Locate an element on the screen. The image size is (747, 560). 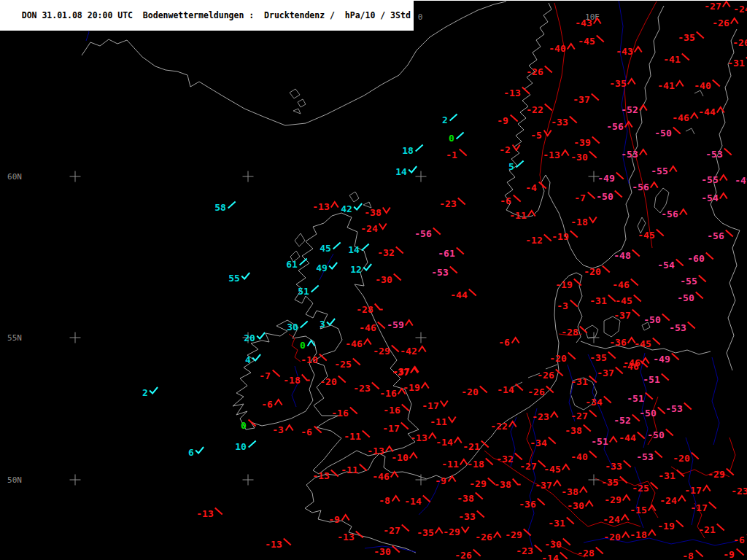
pressure-tendency-value: -11 is located at coordinates (449, 464).